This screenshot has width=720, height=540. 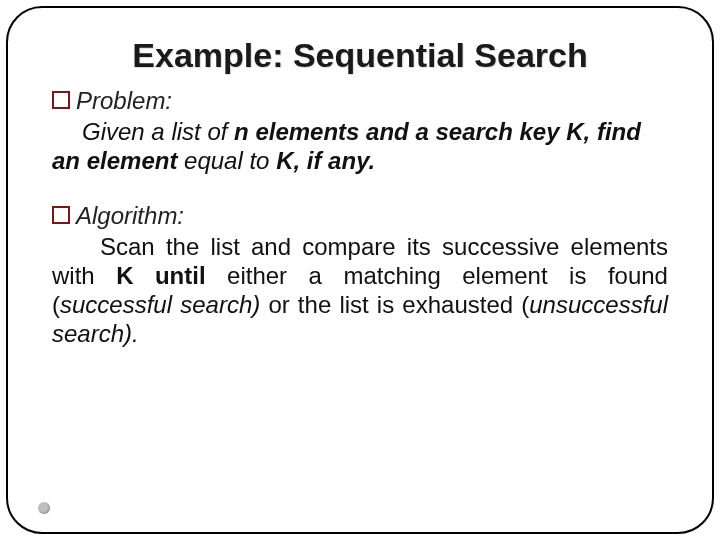 What do you see at coordinates (164, 304) in the screenshot?
I see `algo-text-ital-1: successful search)` at bounding box center [164, 304].